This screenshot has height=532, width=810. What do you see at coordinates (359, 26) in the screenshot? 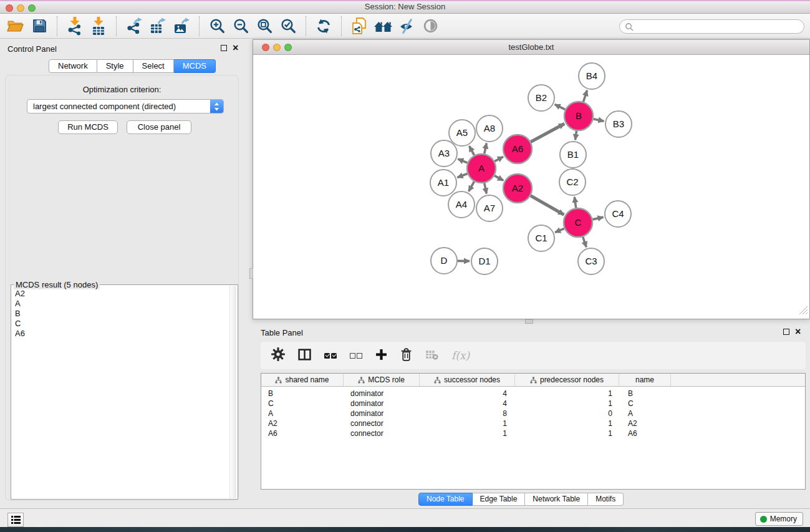
I see `clone-network-button` at bounding box center [359, 26].